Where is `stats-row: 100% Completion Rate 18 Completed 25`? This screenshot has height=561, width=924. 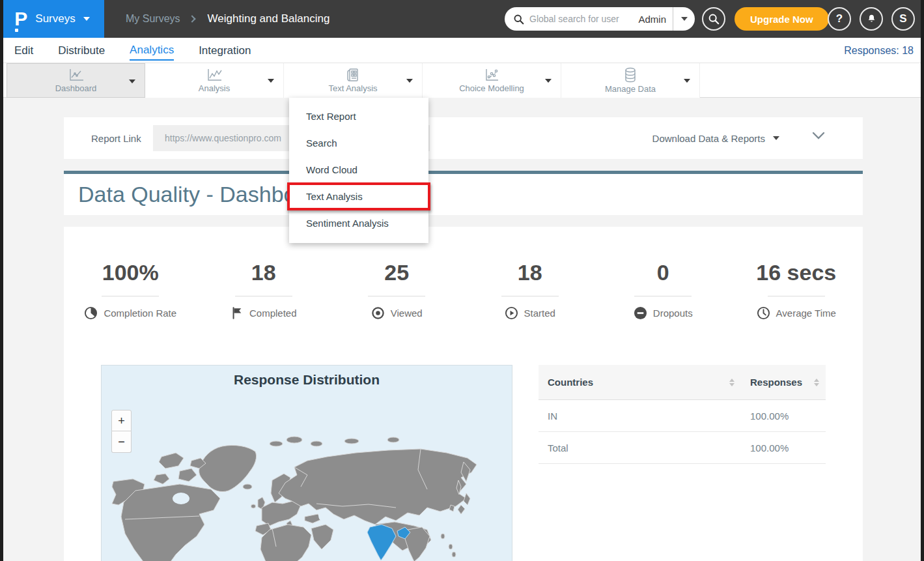
stats-row: 100% Completion Rate 18 Completed 25 is located at coordinates (464, 274).